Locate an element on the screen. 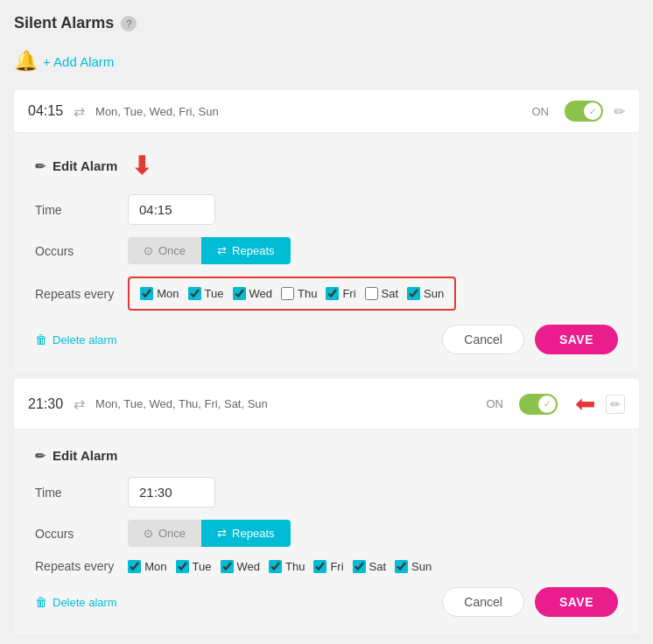 The image size is (653, 644). alarm-1-repeats-label: Repeats is located at coordinates (253, 250).